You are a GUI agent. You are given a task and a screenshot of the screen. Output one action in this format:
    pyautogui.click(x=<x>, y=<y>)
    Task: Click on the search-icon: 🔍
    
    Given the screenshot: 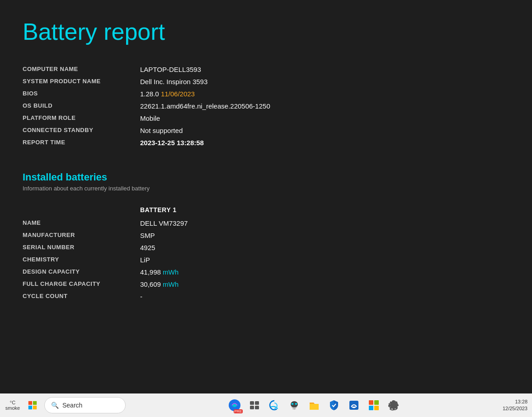 What is the action you would take?
    pyautogui.click(x=55, y=405)
    